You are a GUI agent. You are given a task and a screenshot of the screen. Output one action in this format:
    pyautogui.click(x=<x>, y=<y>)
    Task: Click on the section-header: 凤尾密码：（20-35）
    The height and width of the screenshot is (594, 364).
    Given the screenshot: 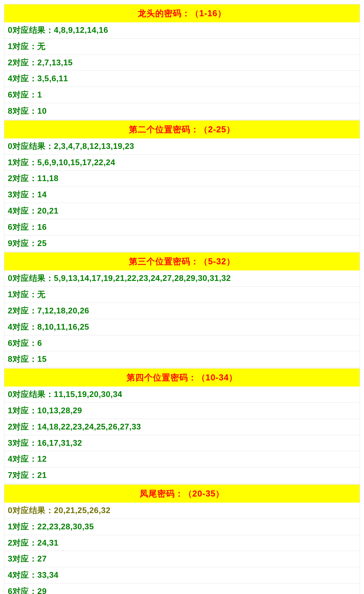 What is the action you would take?
    pyautogui.click(x=182, y=493)
    